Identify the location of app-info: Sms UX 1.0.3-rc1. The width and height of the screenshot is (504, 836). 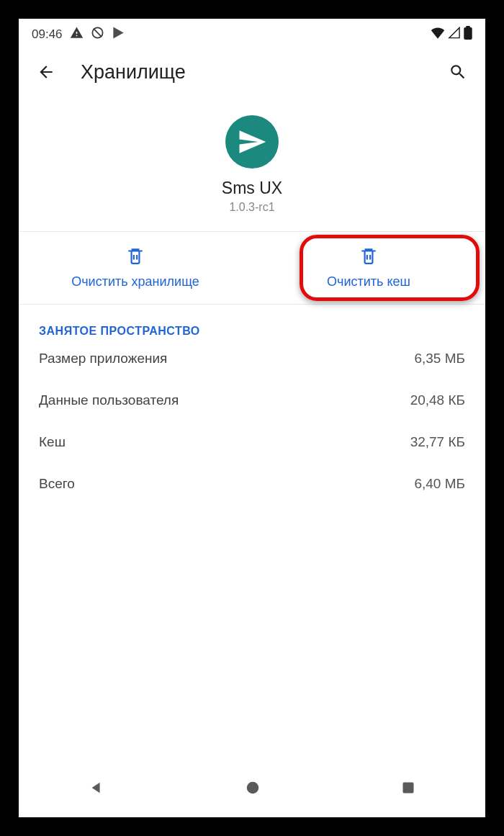
(252, 164).